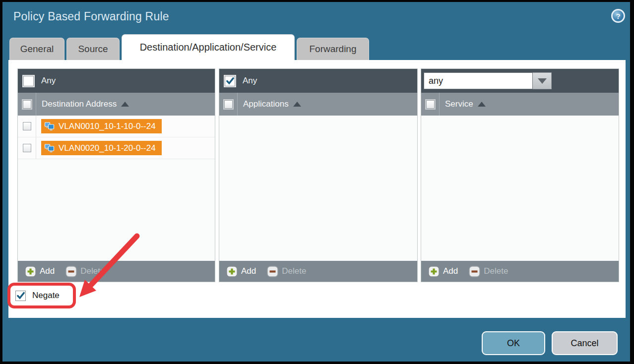 This screenshot has height=364, width=634. What do you see at coordinates (91, 17) in the screenshot?
I see `dialog-title: Policy Based Forwarding Rule` at bounding box center [91, 17].